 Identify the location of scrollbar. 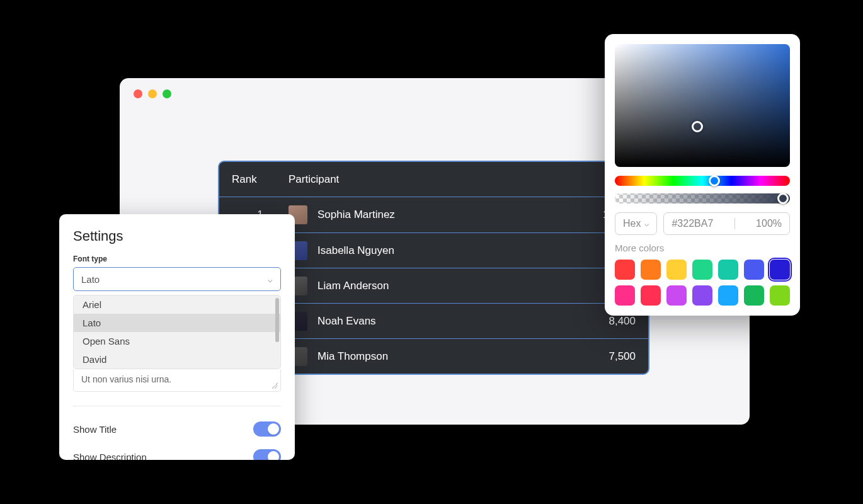
(277, 320).